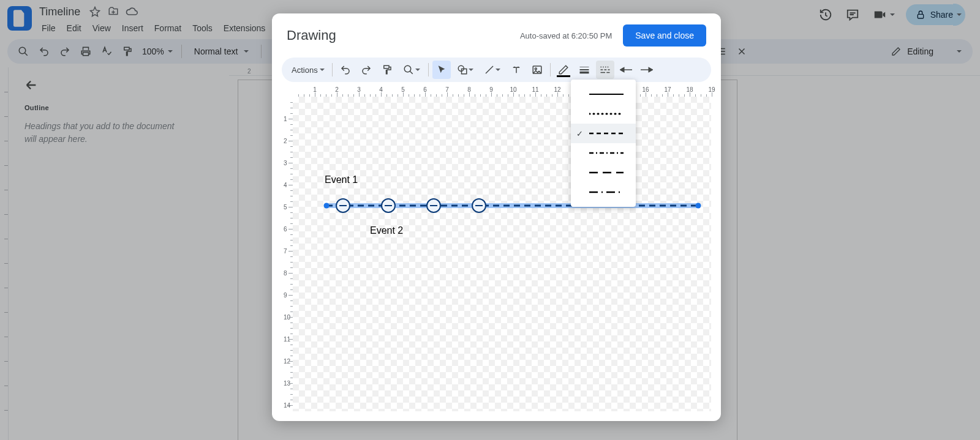  What do you see at coordinates (345, 70) in the screenshot?
I see `draw-undo-icon` at bounding box center [345, 70].